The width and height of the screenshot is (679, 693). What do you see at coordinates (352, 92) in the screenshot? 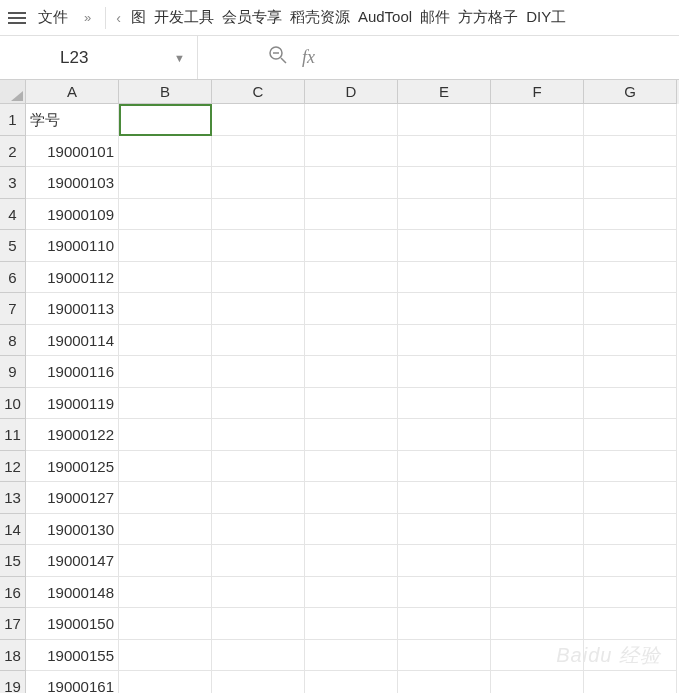
I see `col-header-D: D` at bounding box center [352, 92].